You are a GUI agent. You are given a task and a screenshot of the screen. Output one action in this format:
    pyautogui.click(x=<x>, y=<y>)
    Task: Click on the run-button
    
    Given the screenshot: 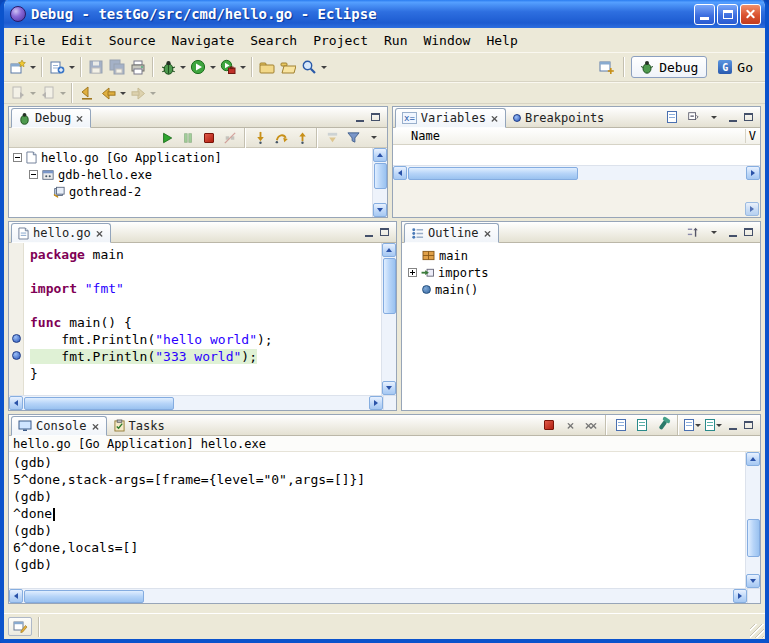 What is the action you would take?
    pyautogui.click(x=198, y=67)
    